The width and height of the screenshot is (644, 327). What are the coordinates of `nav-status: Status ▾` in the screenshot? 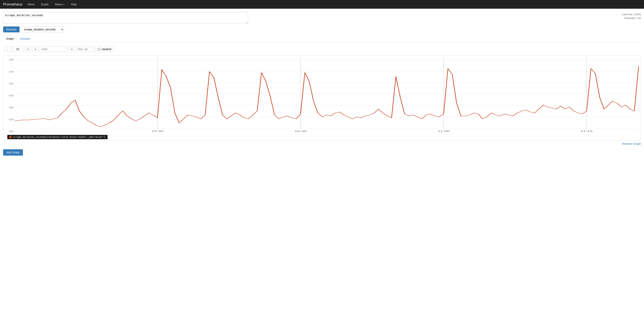 It's located at (60, 4).